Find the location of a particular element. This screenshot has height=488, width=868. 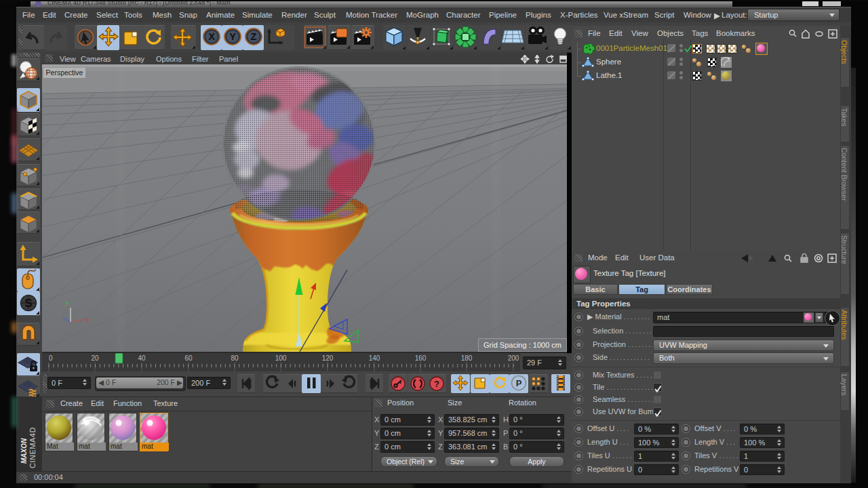

svg-text: 0 is located at coordinates (51, 358).